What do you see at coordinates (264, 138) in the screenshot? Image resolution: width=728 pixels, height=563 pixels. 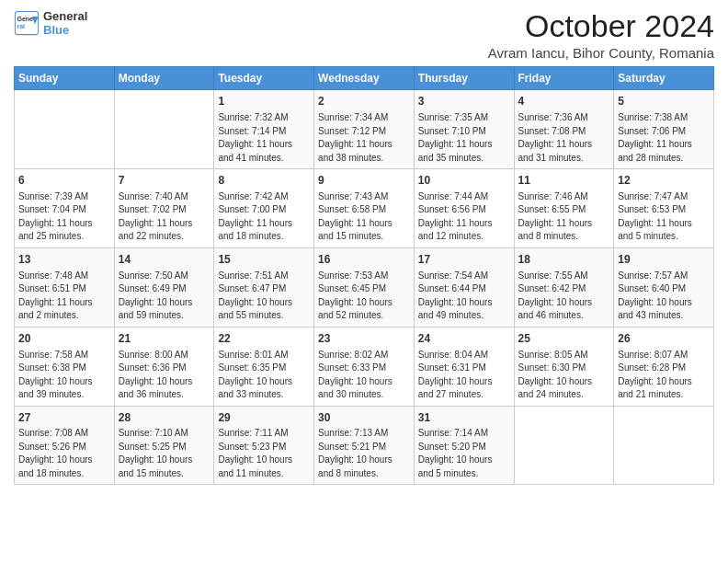 I see `day-content: Sunrise: 7:32 AM Sunset: 7:14 PM Dayligh…` at bounding box center [264, 138].